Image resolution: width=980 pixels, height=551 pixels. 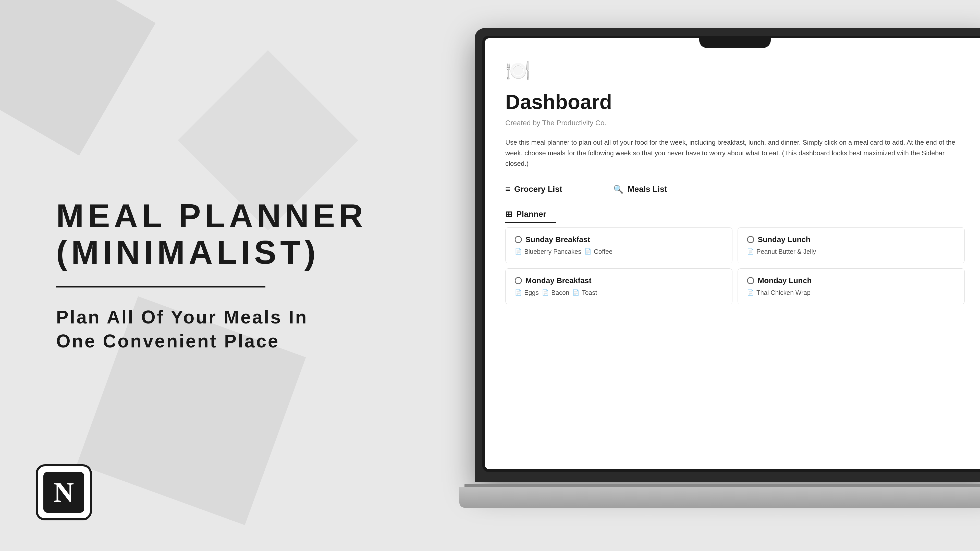 What do you see at coordinates (784, 240) in the screenshot?
I see `sunday-lunch-label: Sunday Lunch` at bounding box center [784, 240].